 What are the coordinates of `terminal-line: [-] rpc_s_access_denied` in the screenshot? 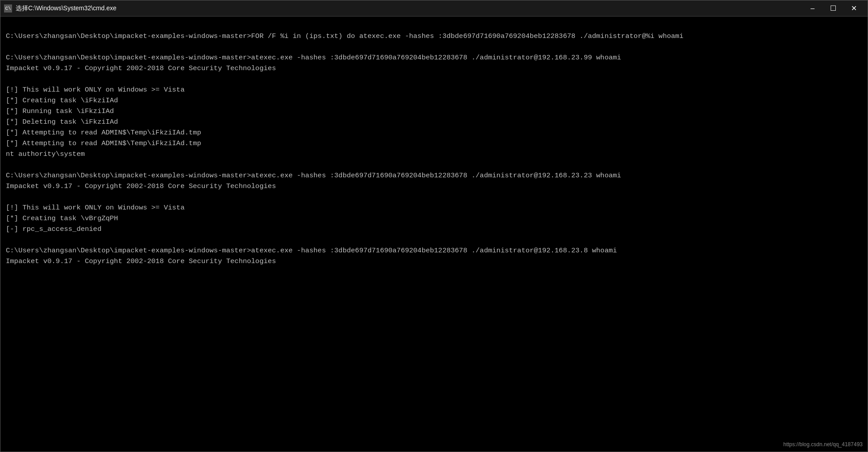 It's located at (434, 229).